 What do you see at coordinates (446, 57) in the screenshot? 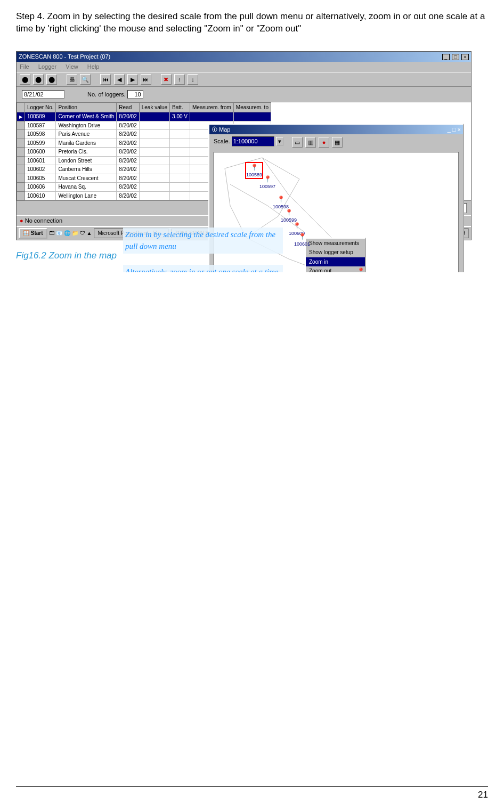
I see `minimize-icon: _` at bounding box center [446, 57].